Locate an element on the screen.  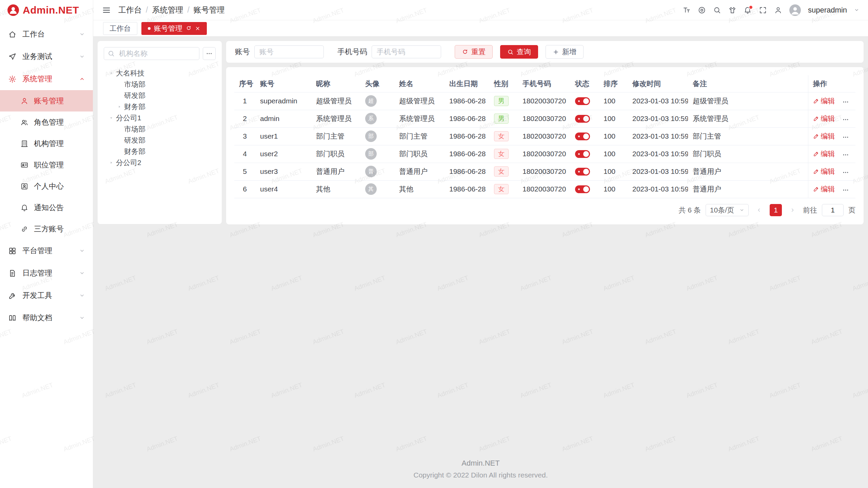
sidebar-item-help-docs: 帮助文档 is located at coordinates (46, 318).